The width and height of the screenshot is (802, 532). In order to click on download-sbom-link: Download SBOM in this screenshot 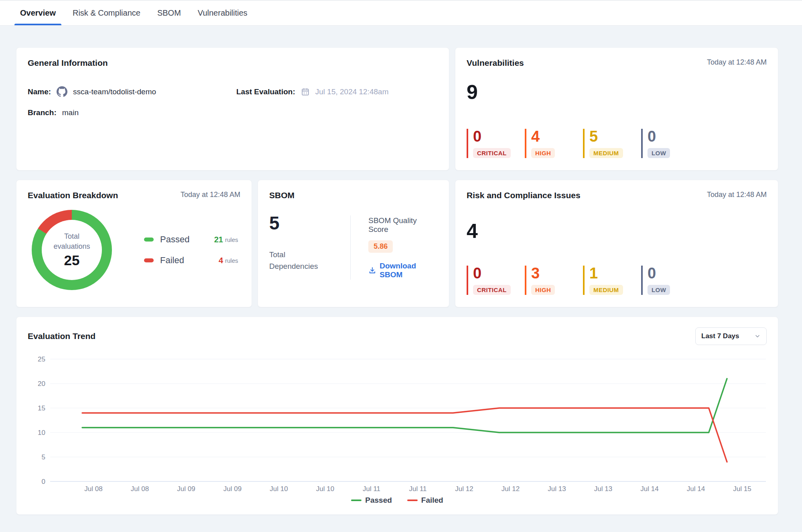, I will do `click(403, 270)`.